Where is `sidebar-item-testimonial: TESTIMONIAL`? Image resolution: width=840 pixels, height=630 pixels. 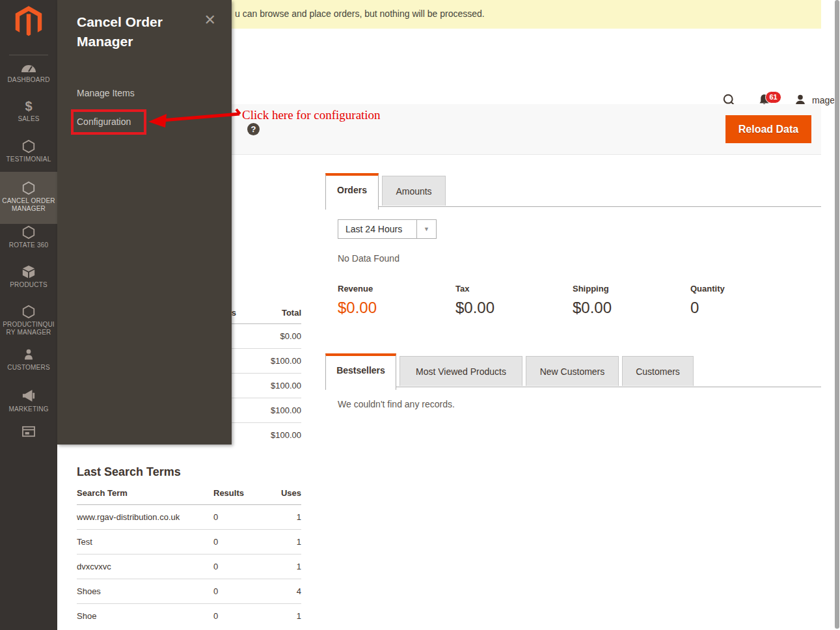
sidebar-item-testimonial: TESTIMONIAL is located at coordinates (29, 151).